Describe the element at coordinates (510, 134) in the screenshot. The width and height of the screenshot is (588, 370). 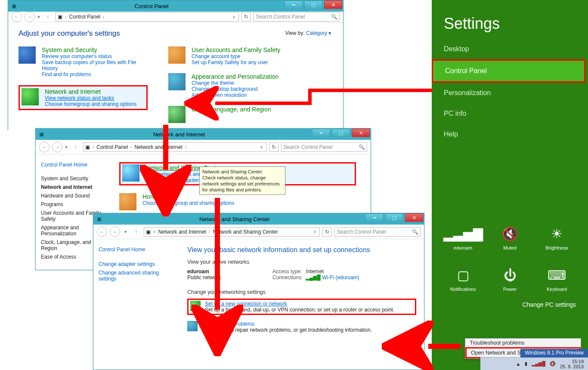
I see `charm-item-help: Help` at that location.